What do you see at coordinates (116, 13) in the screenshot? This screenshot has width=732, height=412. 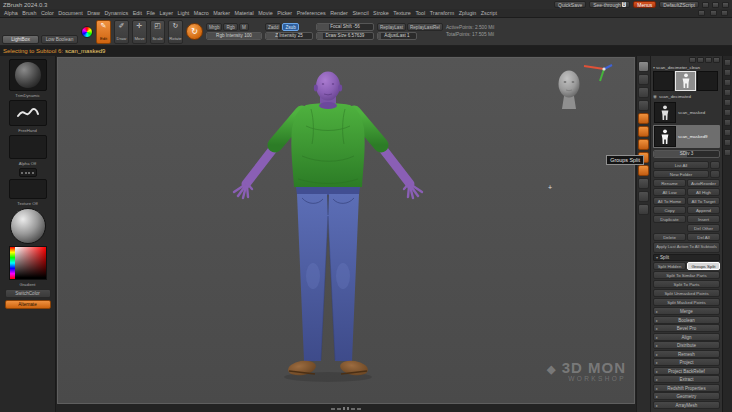 I see `menu-item-dynamics: Dynamics` at bounding box center [116, 13].